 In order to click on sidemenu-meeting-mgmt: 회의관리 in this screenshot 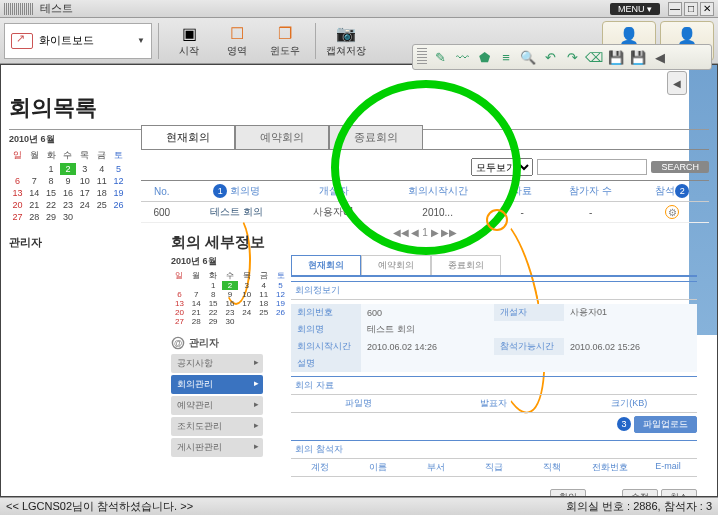, I will do `click(217, 384)`.